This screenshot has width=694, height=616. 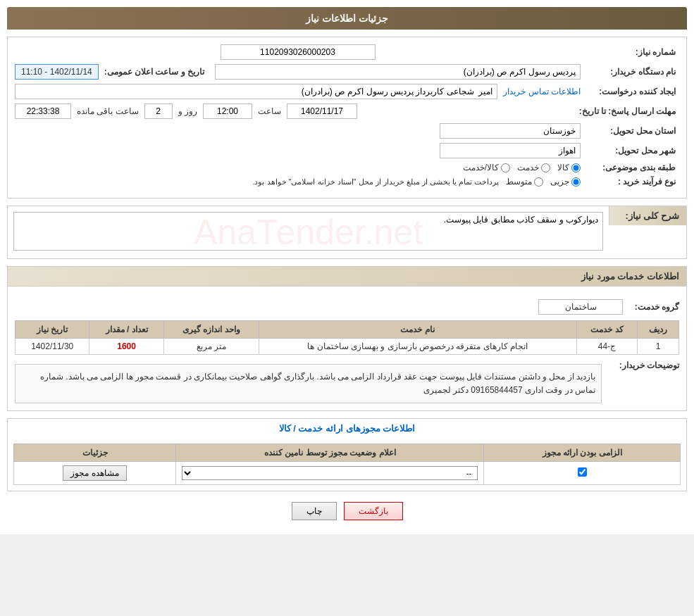 What do you see at coordinates (397, 72) in the screenshot?
I see `buyer-station-input` at bounding box center [397, 72].